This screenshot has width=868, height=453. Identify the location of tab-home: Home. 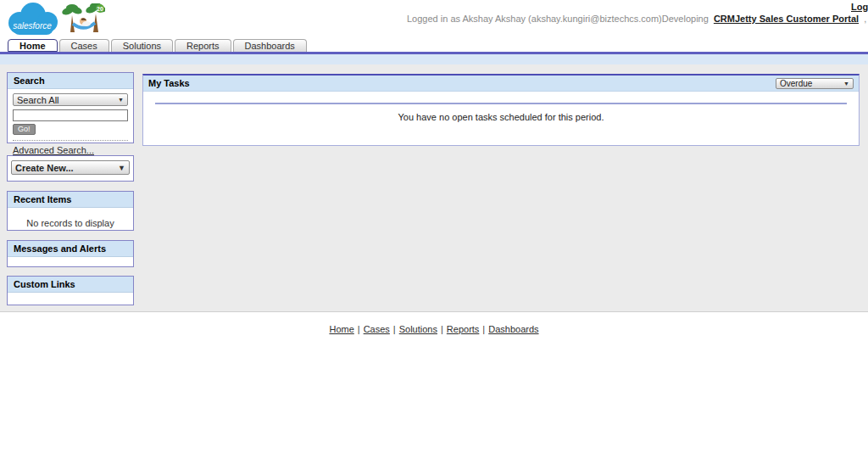
(32, 46).